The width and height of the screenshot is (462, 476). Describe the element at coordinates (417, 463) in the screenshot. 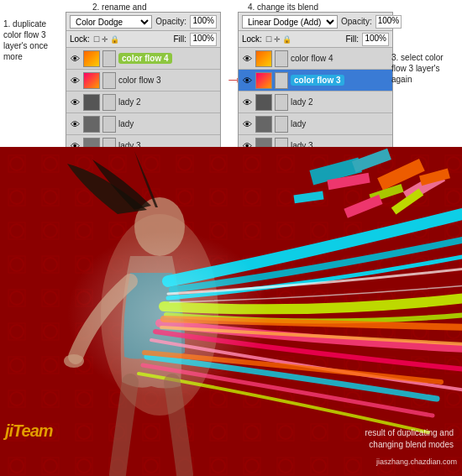

I see `website-text: jiaszhang.chazdian.com` at that location.